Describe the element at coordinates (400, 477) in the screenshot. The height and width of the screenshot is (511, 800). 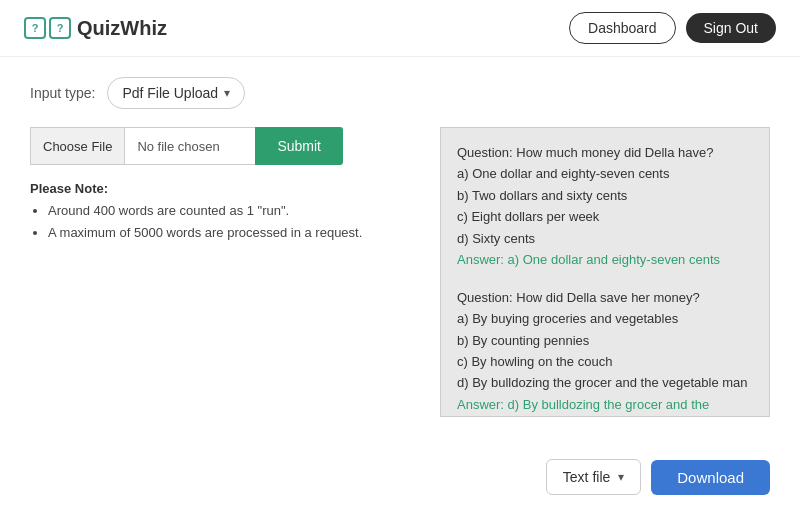
I see `bottom-bar: Text file ▾ Download` at that location.